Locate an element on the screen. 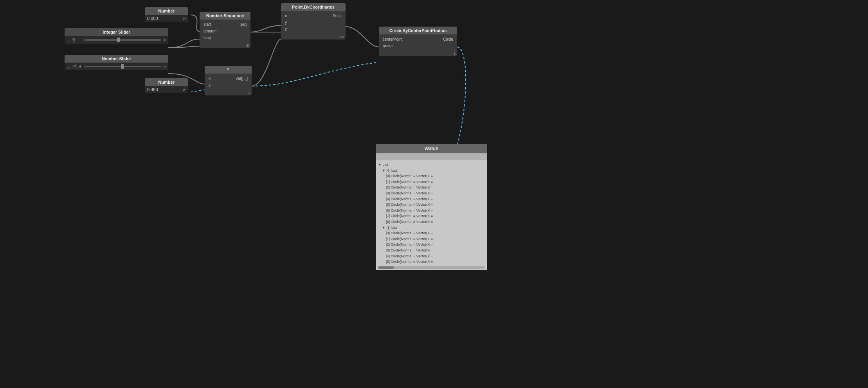 This screenshot has height=388, width=868. circle-output: Circle is located at coordinates (449, 39).